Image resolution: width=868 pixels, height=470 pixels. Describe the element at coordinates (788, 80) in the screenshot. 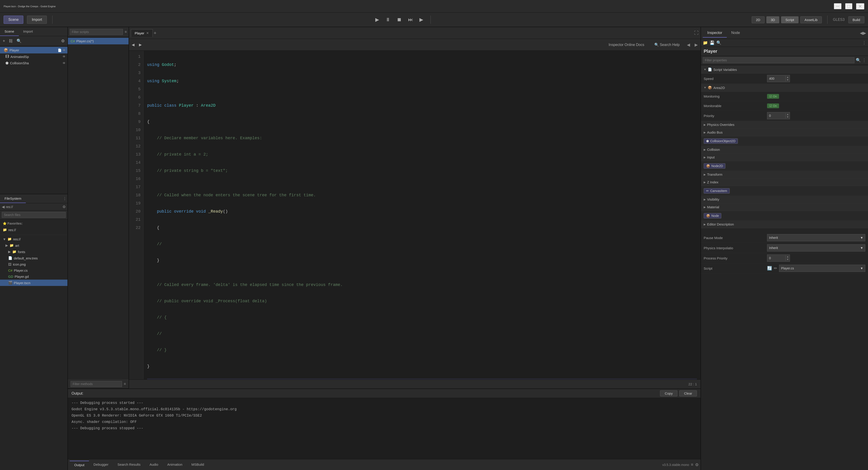

I see `speed-down-btn: ▼` at that location.